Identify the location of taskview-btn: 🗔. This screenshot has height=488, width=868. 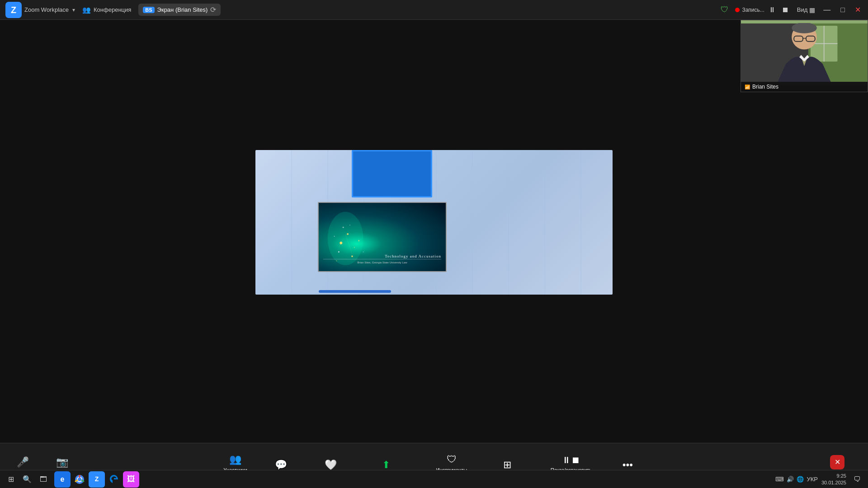
(43, 479).